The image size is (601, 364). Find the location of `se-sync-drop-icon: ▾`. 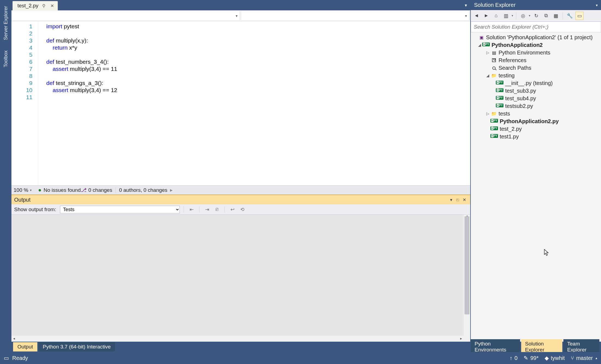

se-sync-drop-icon: ▾ is located at coordinates (530, 16).